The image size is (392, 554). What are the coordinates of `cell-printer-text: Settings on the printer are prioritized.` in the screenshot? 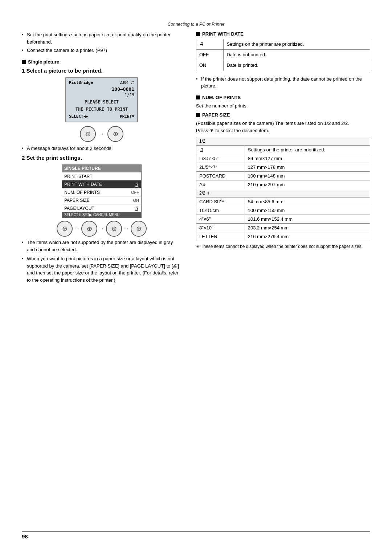 It's located at (297, 44).